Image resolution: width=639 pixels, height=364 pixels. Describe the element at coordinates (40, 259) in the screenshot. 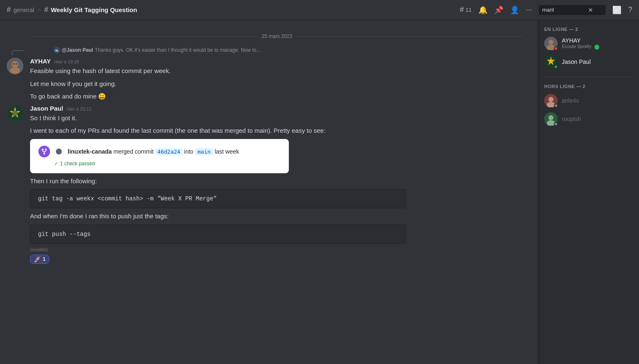

I see `reaction-rocket: 🚀 1` at that location.